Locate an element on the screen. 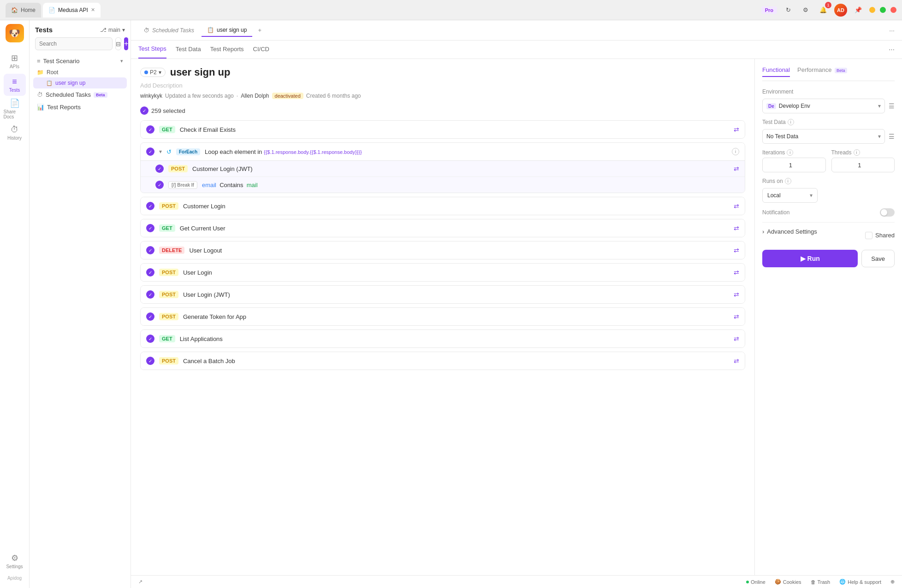 The image size is (902, 588). threads-info-icon: i is located at coordinates (857, 153).